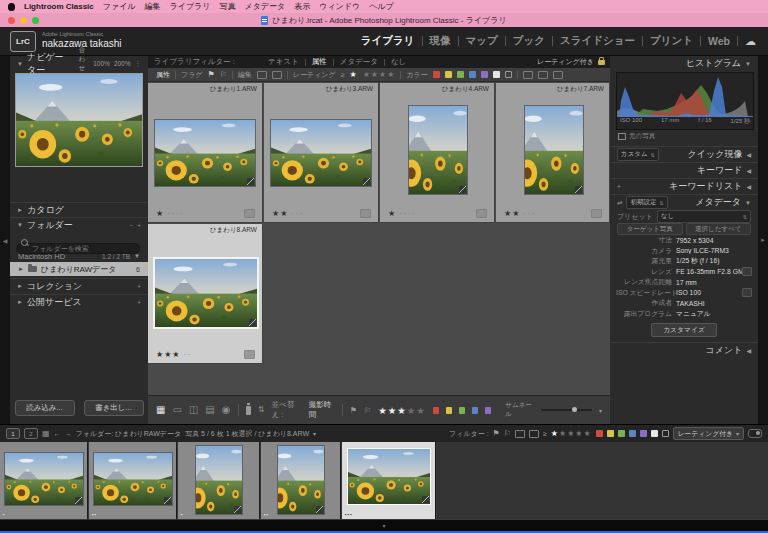 This screenshot has width=768, height=533. Describe the element at coordinates (79, 269) in the screenshot. I see `folder-item-himawari-raw: ► ひまわりRAWデータ 6` at that location.